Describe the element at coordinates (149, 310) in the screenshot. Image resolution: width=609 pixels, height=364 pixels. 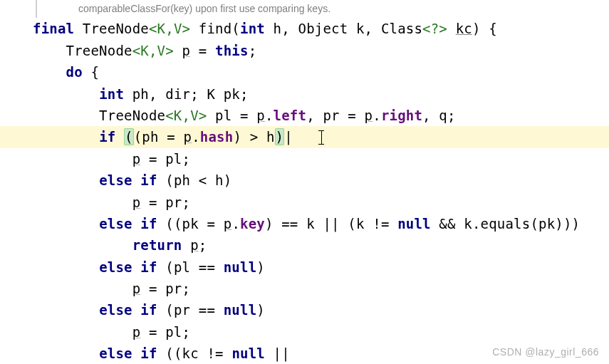
I see `code-line-14: else if (pr == null)` at that location.